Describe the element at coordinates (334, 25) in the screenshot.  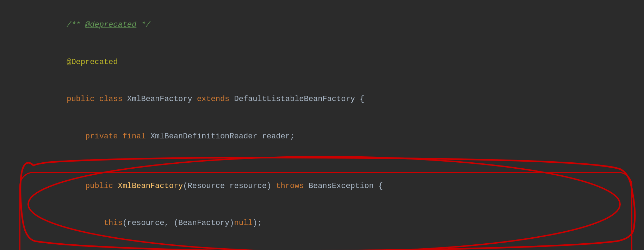
I see `code-text-1: /** @deprecated */` at that location.